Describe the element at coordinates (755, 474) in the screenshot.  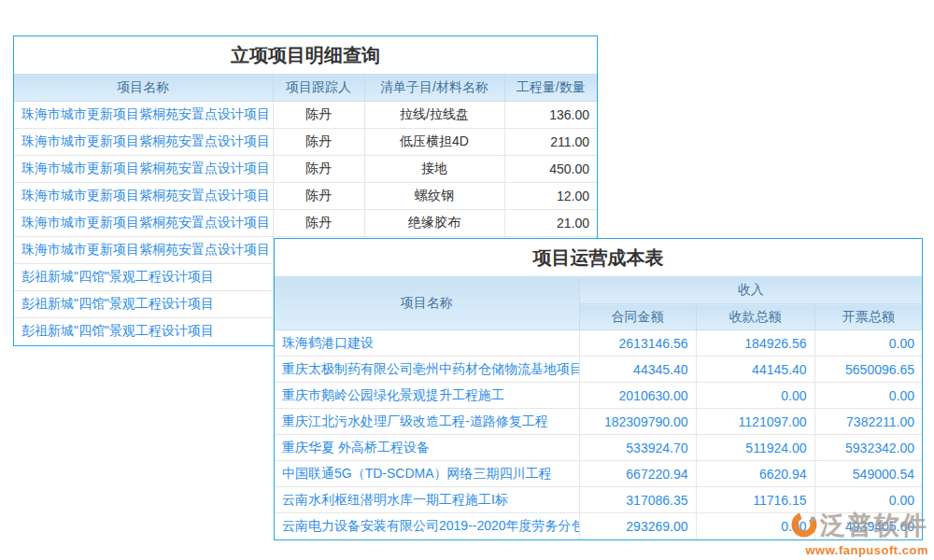
I see `received-total-cell: 6620.94` at that location.